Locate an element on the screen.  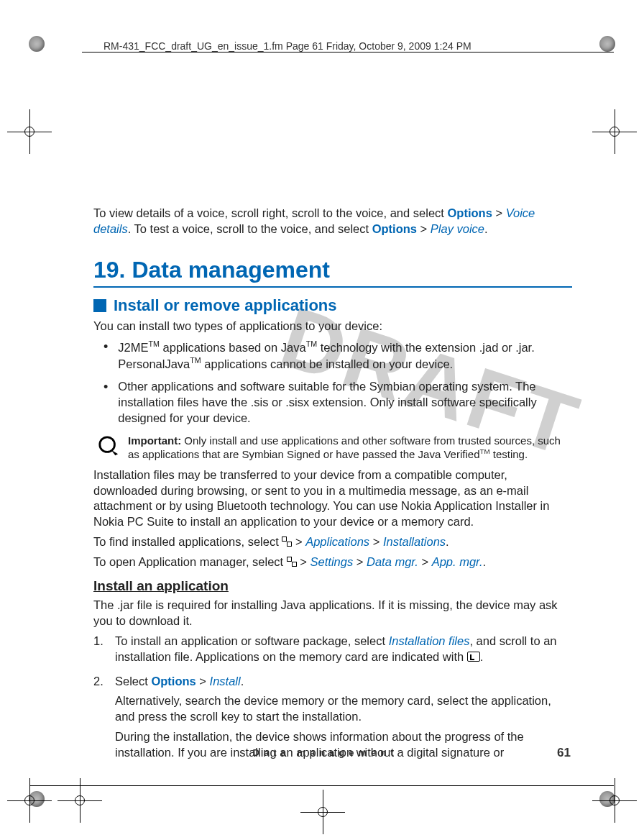
install-label: Install is located at coordinates (226, 681).